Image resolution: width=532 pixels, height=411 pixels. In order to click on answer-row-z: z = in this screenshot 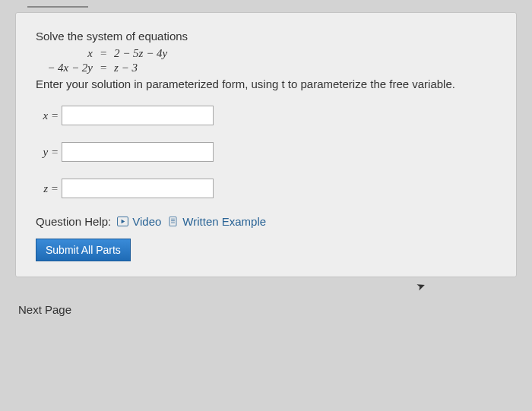, I will do `click(266, 188)`.